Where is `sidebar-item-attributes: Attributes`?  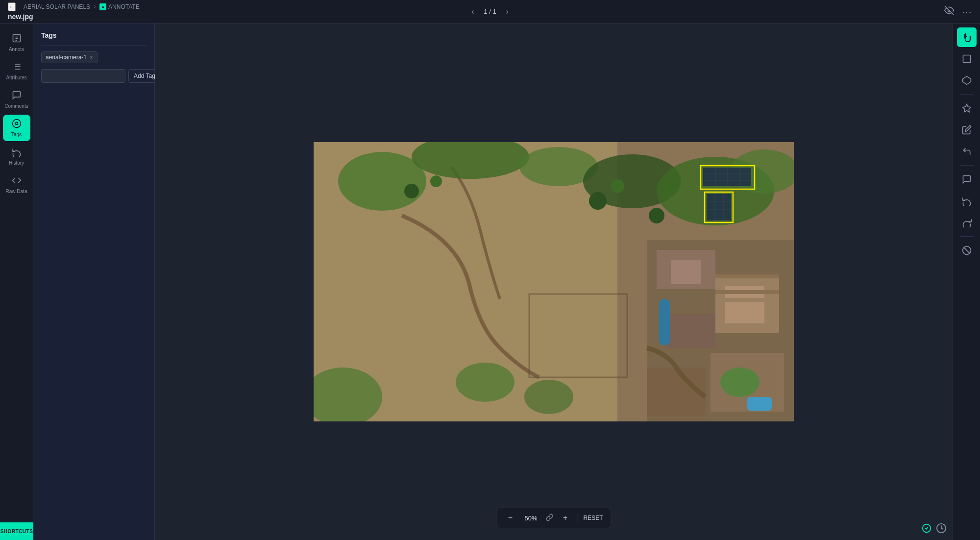
sidebar-item-attributes: Attributes is located at coordinates (17, 71).